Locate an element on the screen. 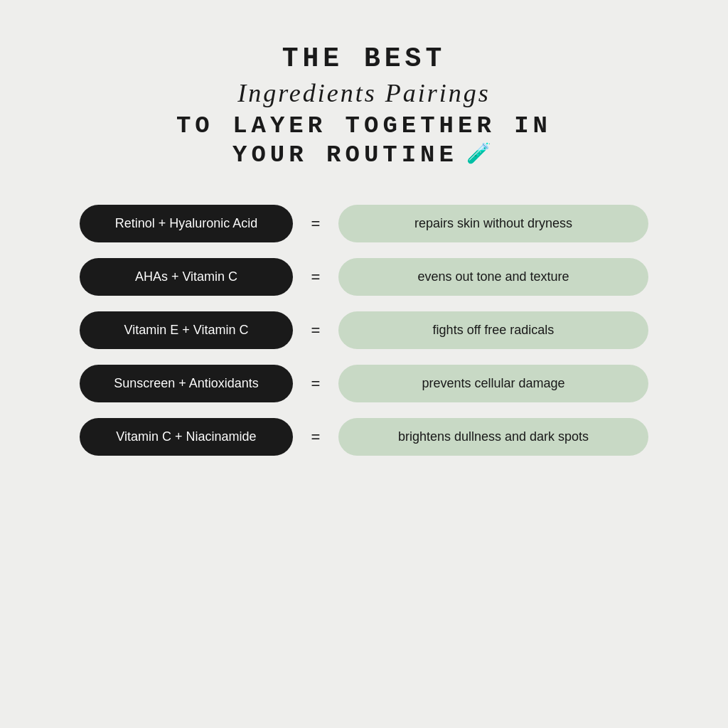  pairing-row: Retinol + Hyaluronic Acid=repairs skin w… is located at coordinates (364, 223).